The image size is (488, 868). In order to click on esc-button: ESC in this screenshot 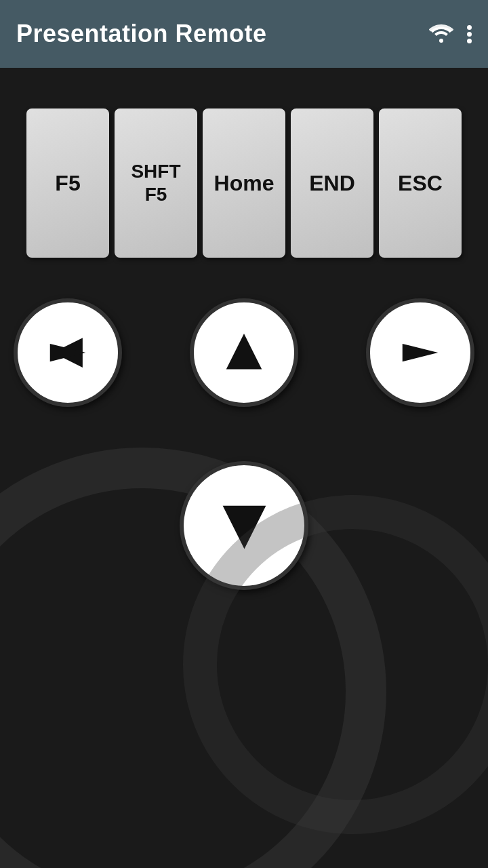, I will do `click(420, 183)`.